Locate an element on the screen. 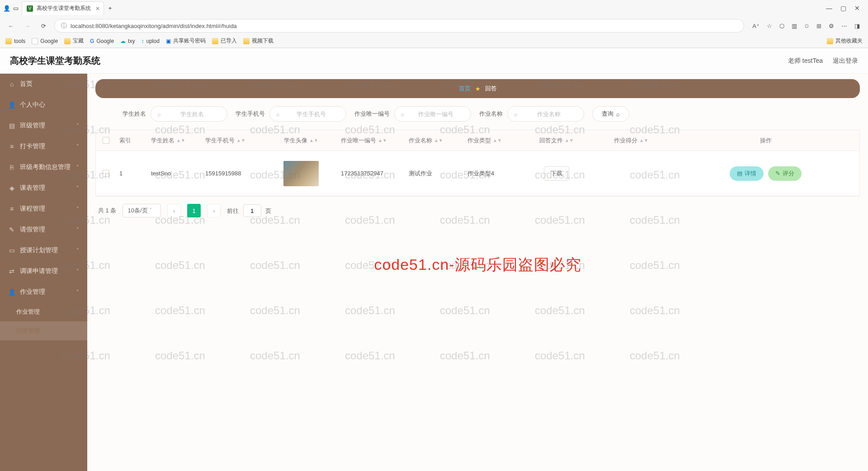 Image resolution: width=868 pixels, height=471 pixels. sidebar-item-homework: 👤作业管理˄ is located at coordinates (43, 292).